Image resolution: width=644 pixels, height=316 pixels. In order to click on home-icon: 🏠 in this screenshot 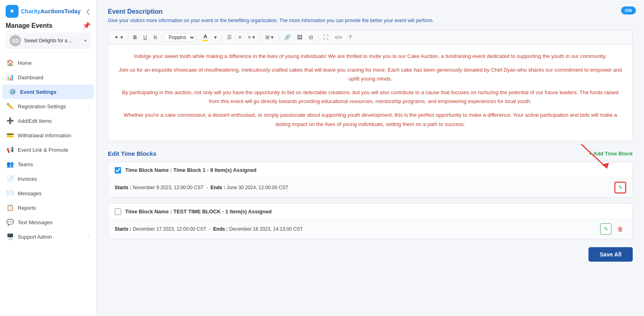, I will do `click(10, 63)`.